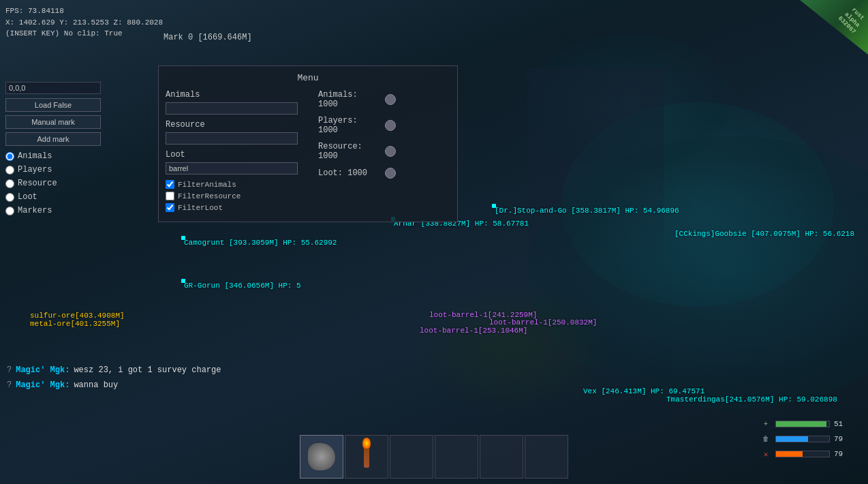 Image resolution: width=868 pixels, height=484 pixels. Describe the element at coordinates (79, 211) in the screenshot. I see `radio-markers-label: Markers` at that location.